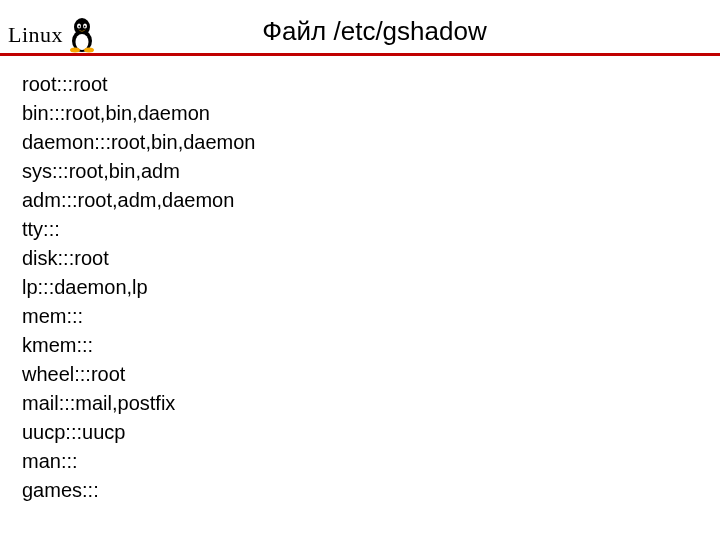 This screenshot has height=540, width=720. What do you see at coordinates (360, 114) in the screenshot?
I see `file-line: bin:::root,bin,daemon` at bounding box center [360, 114].